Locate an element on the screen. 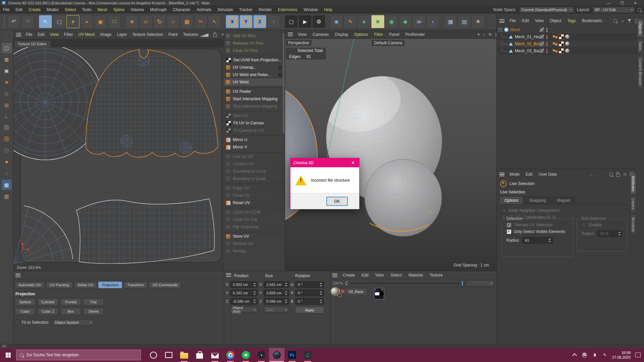 The height and width of the screenshot is (362, 644). search-icon is located at coordinates (639, 10).